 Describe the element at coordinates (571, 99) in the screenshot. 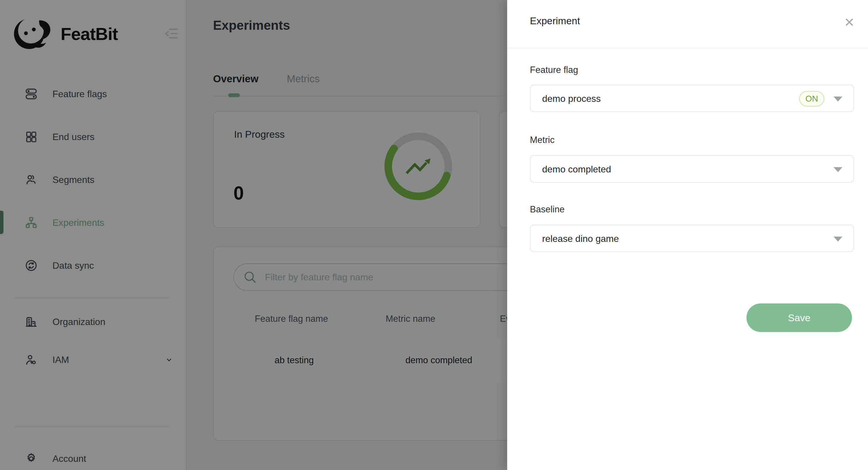

I see `feature-flag-value: demo process` at that location.